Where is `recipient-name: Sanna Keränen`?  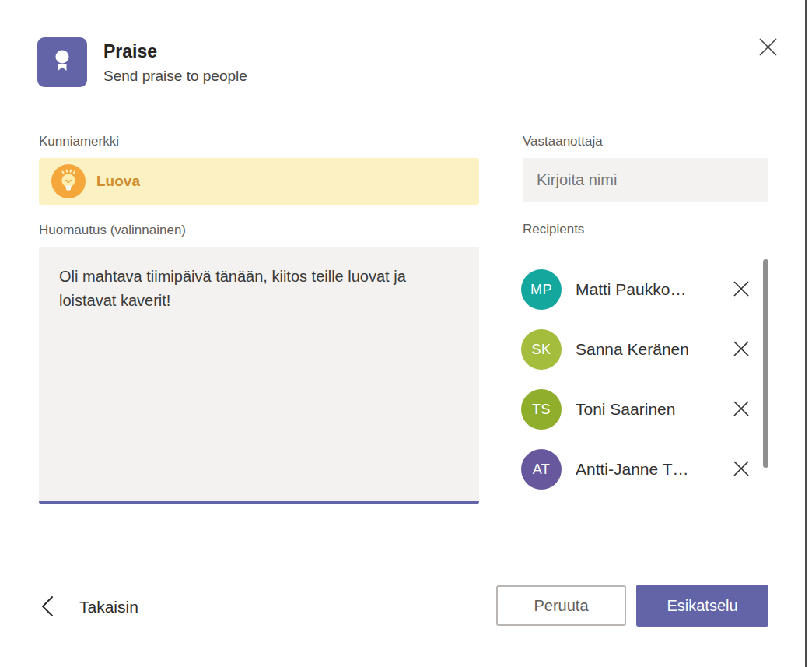
recipient-name: Sanna Keränen is located at coordinates (632, 349).